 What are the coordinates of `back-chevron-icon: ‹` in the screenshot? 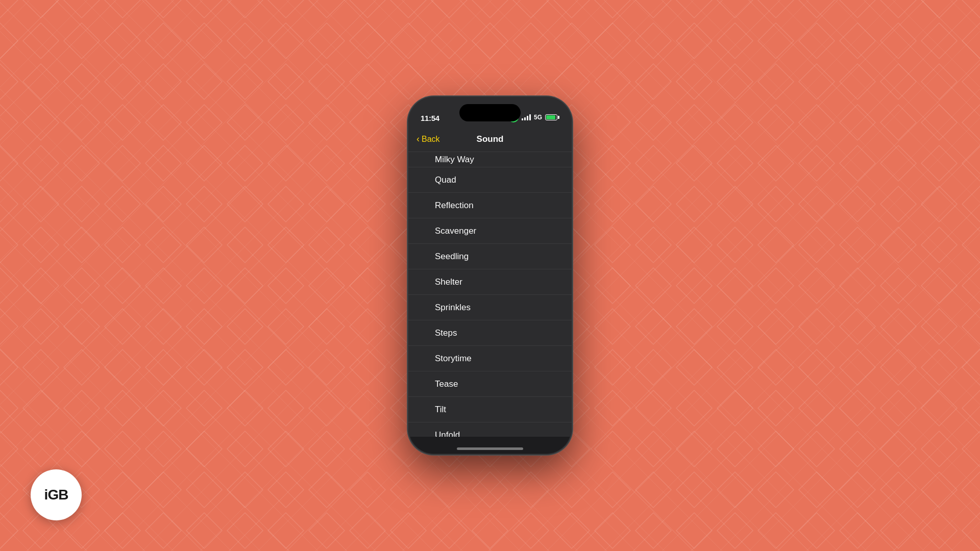 It's located at (418, 139).